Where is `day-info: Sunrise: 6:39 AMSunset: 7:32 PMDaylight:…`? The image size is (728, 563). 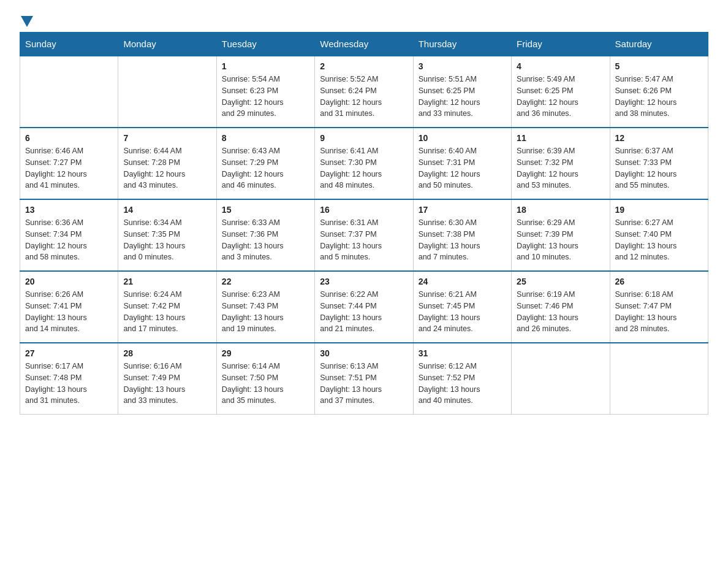
day-info: Sunrise: 6:39 AMSunset: 7:32 PMDaylight:… is located at coordinates (560, 168).